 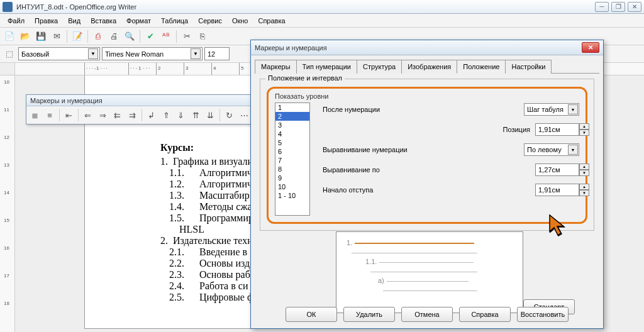 I want to click on after-numbering-combo: Шаг табуля ▼, so click(x=552, y=109).